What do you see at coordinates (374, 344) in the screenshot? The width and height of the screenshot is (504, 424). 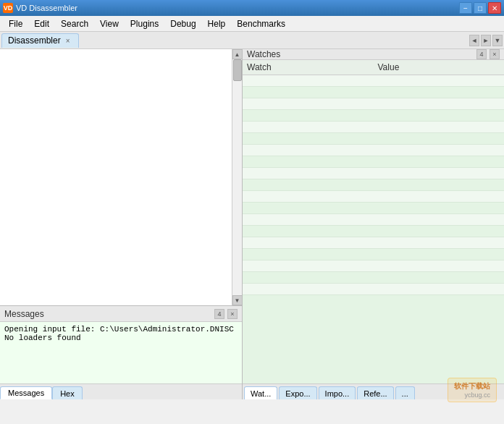 I see `watches-bottom-content` at bounding box center [374, 344].